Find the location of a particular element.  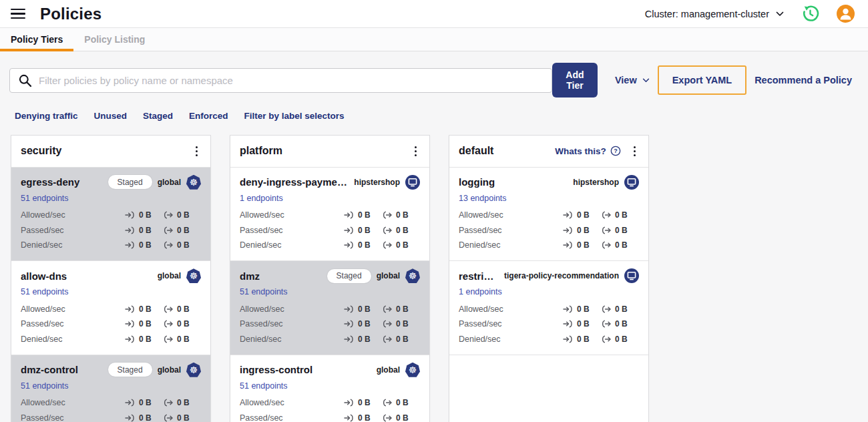

tab-policy-tiers: Policy Tiers is located at coordinates (37, 39).